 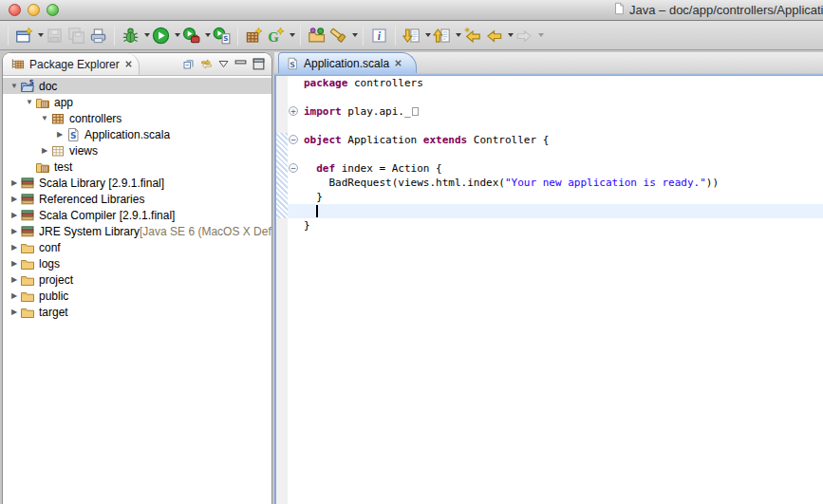 I want to click on tab-package-explorer: Package Explorer, so click(x=71, y=65).